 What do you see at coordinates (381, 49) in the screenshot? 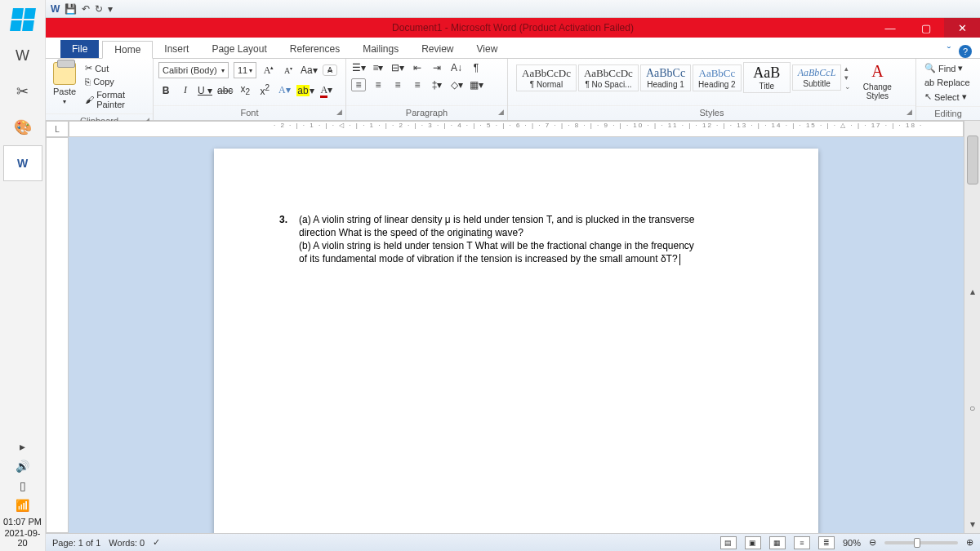
I see `tab-mailings: Mailings` at bounding box center [381, 49].